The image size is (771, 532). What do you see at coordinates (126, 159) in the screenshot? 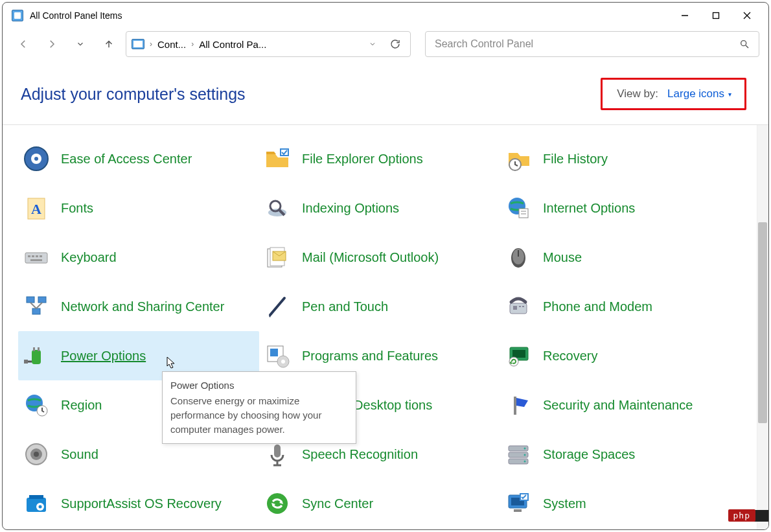
I see `item-label: Ease of Access Center` at bounding box center [126, 159].